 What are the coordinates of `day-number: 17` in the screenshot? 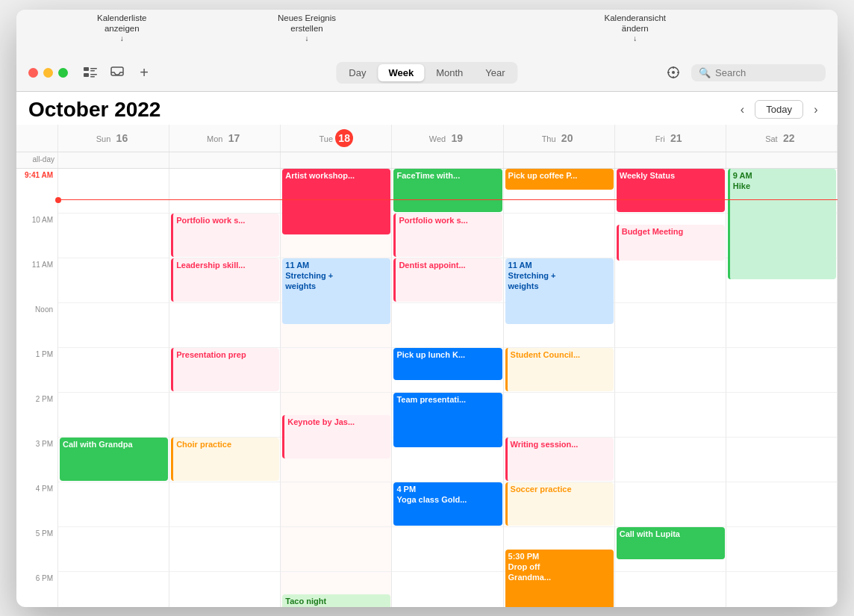 It's located at (234, 138).